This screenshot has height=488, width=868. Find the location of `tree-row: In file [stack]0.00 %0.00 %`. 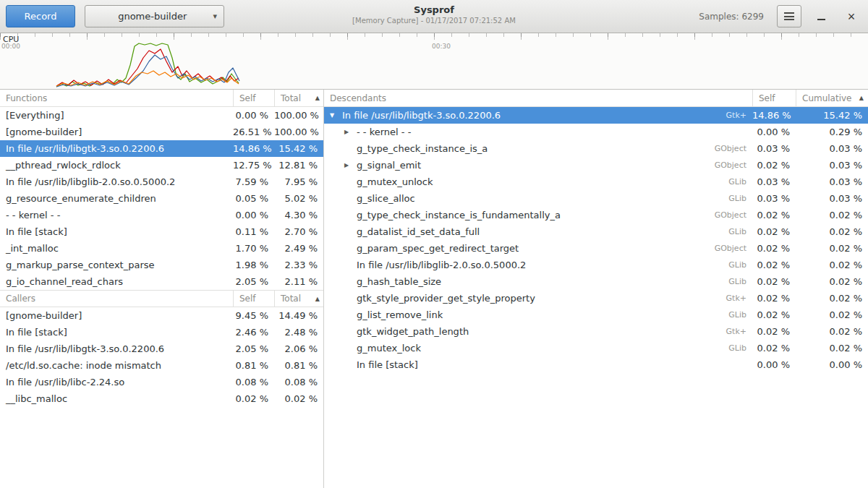

tree-row: In file [stack]0.00 %0.00 % is located at coordinates (596, 364).